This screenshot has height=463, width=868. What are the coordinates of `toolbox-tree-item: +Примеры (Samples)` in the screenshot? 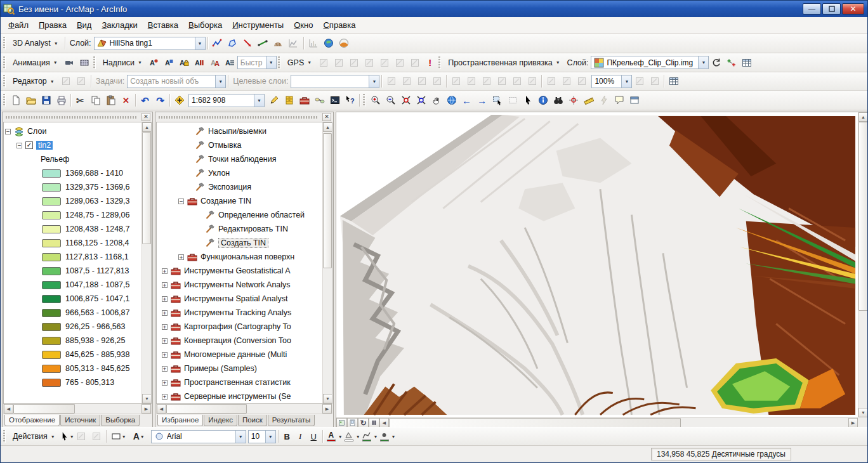 It's located at (240, 368).